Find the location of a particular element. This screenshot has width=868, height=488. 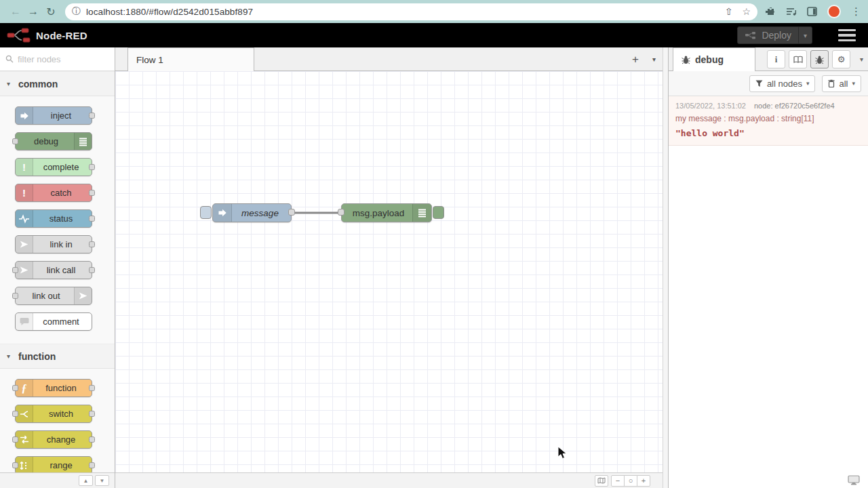

deploy-icon is located at coordinates (751, 35).